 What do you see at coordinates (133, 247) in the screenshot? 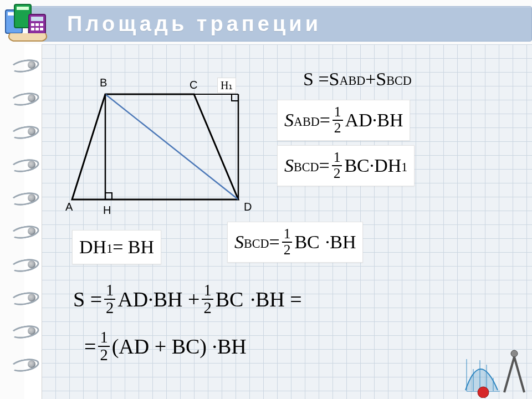
I see `f4-eqbh: = BH` at bounding box center [133, 247].